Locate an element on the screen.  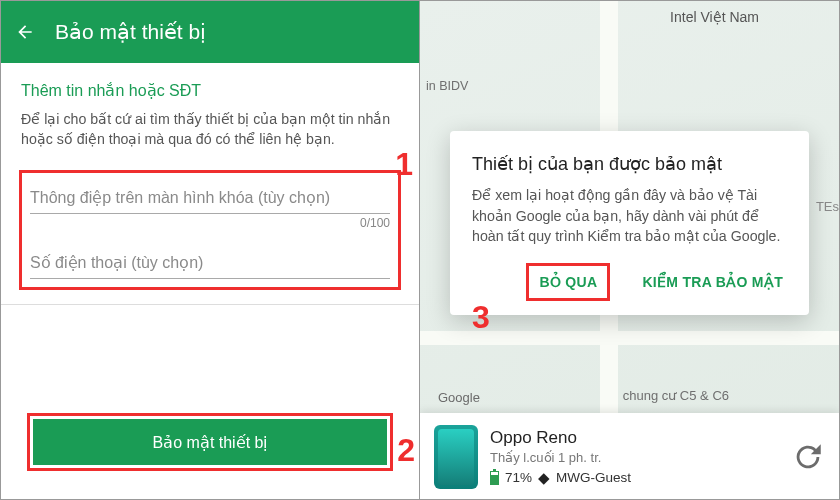
form-section: Thêm tin nhắn hoặc SĐT Để lại cho bất cứ… is located at coordinates (210, 112).